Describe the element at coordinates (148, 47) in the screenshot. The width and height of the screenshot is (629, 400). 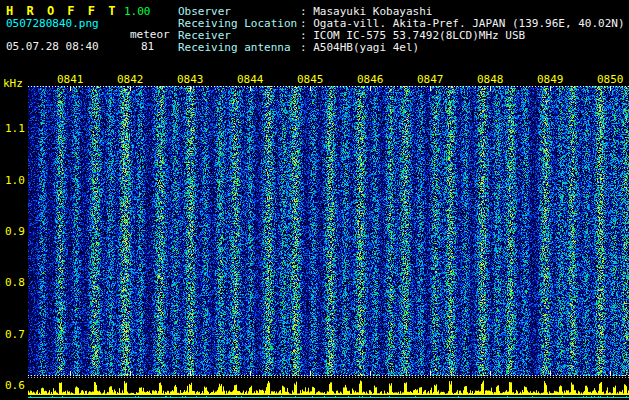
I see `count-label: 81` at that location.